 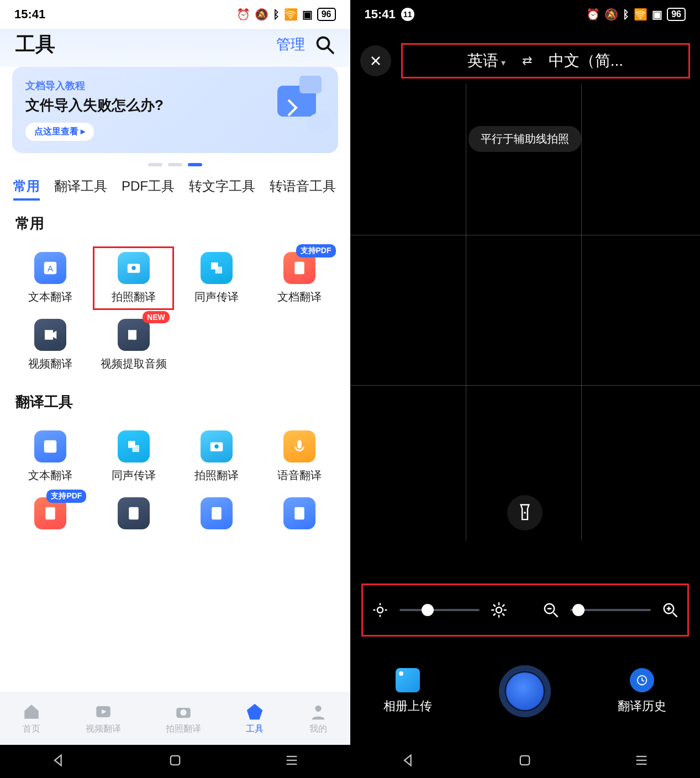 What do you see at coordinates (593, 14) in the screenshot?
I see `alarm-icon: ⏰` at bounding box center [593, 14].